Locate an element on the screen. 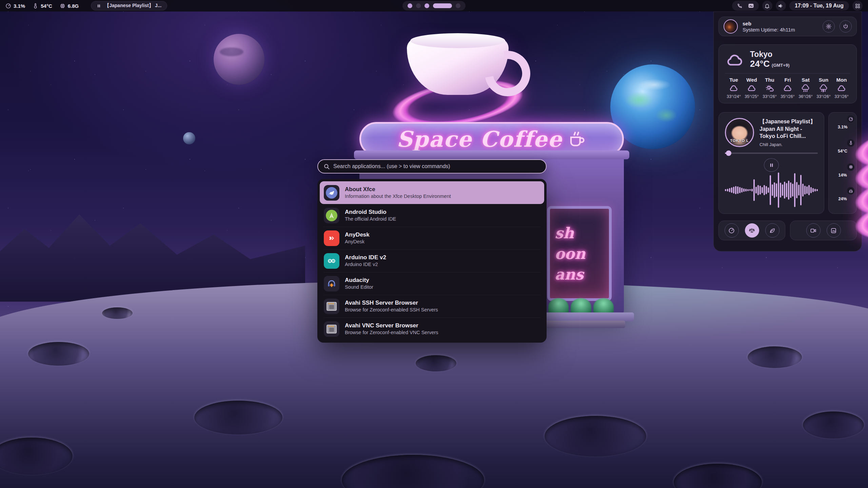  bell-icon is located at coordinates (767, 6).